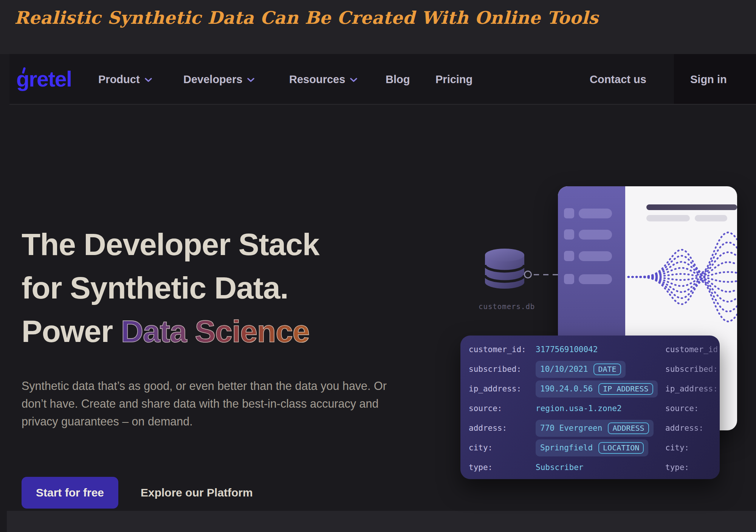 Image resolution: width=756 pixels, height=532 pixels. I want to click on record-row-subscribed: subscribed: 10/10/2021 DATE, so click(575, 369).